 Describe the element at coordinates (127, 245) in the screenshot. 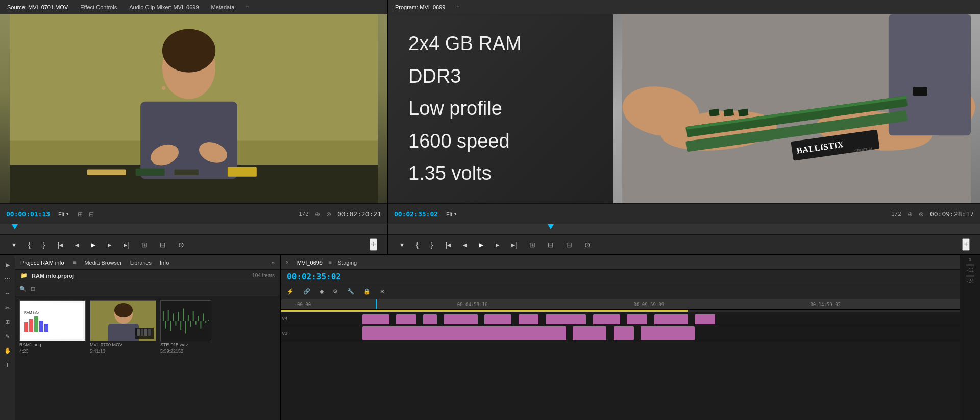

I see `source-go-out-icon: ▸|` at that location.